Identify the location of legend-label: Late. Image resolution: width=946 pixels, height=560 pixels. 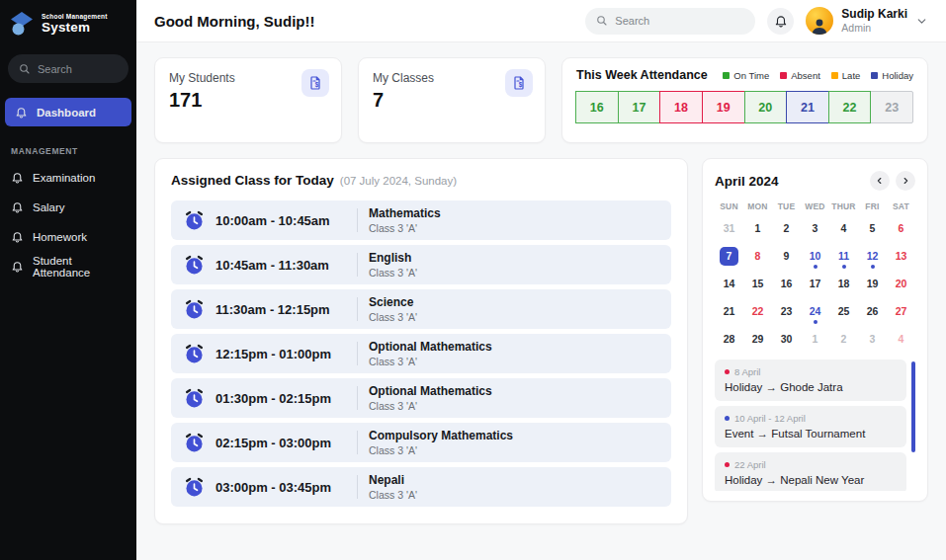
(852, 75).